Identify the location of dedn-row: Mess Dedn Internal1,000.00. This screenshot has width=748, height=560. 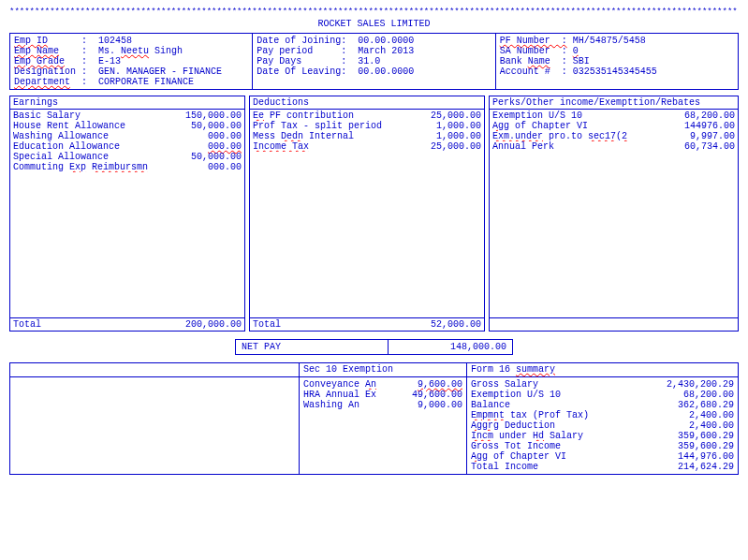
(367, 137).